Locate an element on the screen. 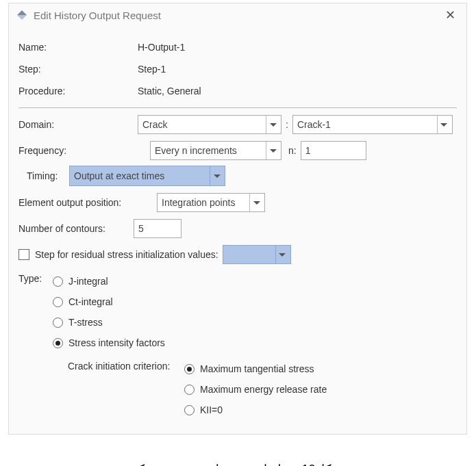 The height and width of the screenshot is (466, 476). opt-t-stress: T-stress is located at coordinates (86, 322).